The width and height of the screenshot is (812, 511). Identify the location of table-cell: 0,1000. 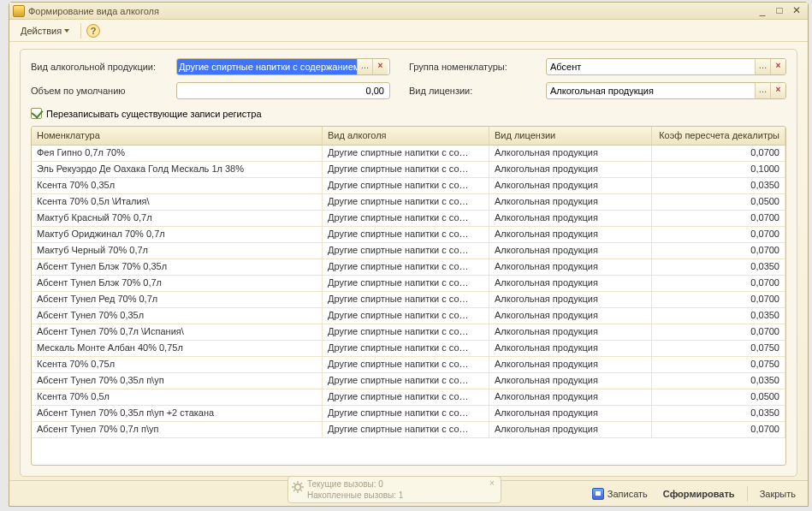
(719, 169).